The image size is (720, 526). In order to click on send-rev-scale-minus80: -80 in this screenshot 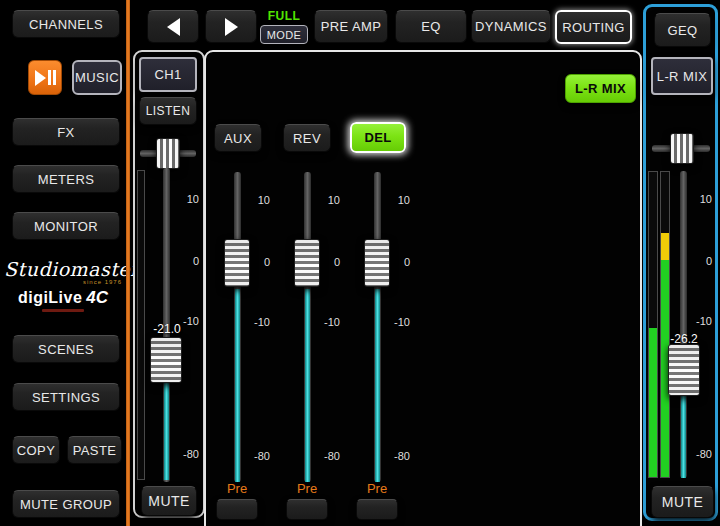, I will do `click(326, 456)`.